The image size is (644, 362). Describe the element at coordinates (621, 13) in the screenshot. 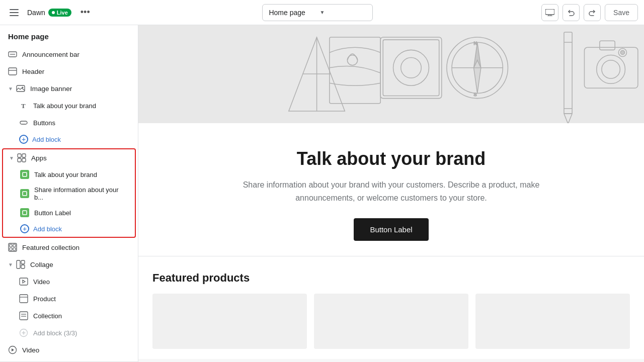

I see `save-button: Save` at that location.